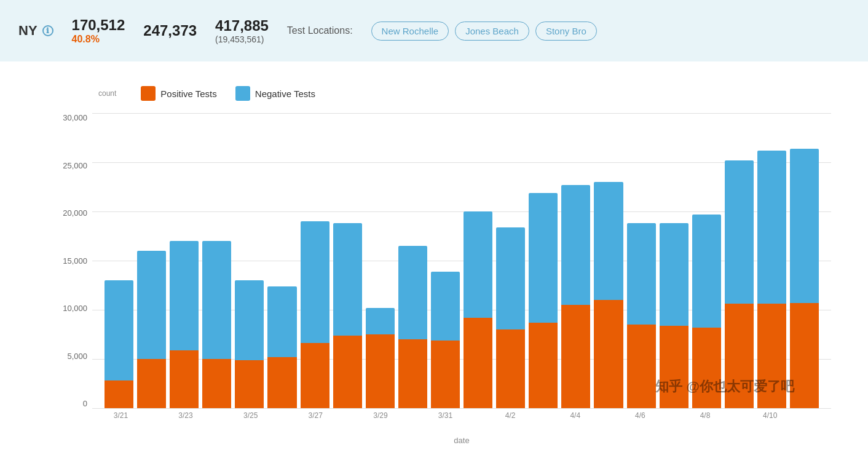  I want to click on positive-legend-item: Positive Tests, so click(178, 93).